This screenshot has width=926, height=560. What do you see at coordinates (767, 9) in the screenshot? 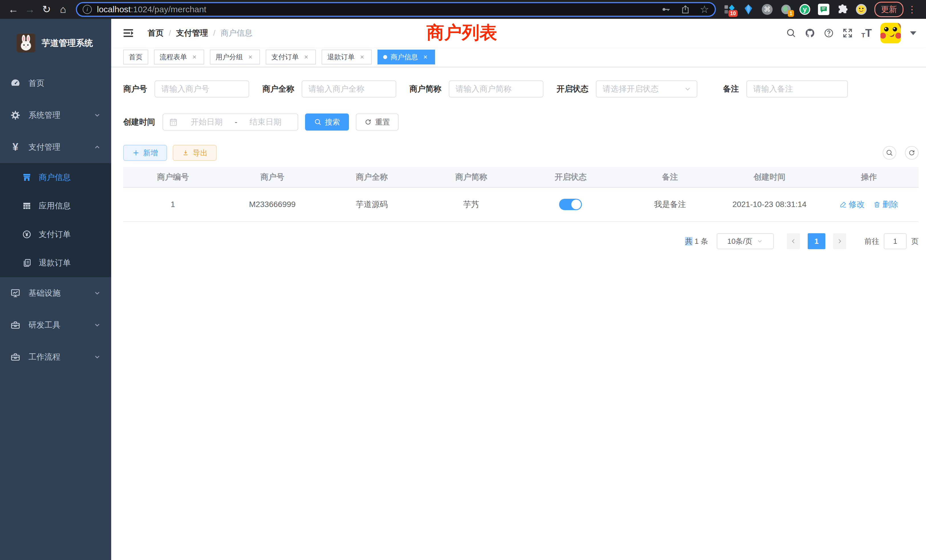
I see `extension-command-icon: ⌘` at bounding box center [767, 9].